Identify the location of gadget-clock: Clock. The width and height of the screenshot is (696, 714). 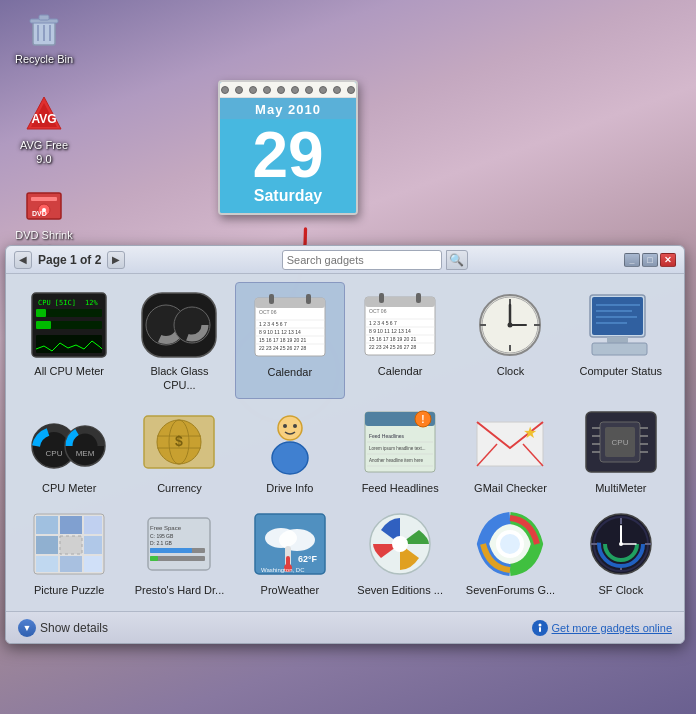
(510, 340).